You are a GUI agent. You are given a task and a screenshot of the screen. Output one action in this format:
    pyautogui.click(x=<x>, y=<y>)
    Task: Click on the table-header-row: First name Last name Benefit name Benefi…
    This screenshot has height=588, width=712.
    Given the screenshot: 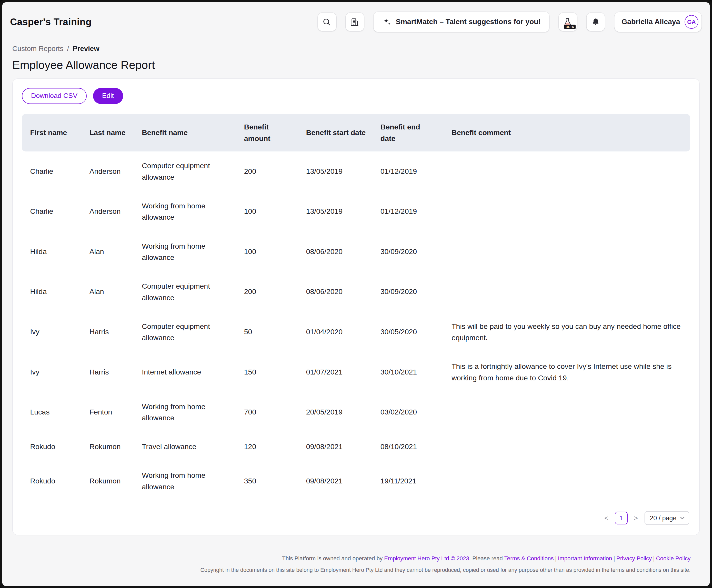 What is the action you would take?
    pyautogui.click(x=356, y=132)
    